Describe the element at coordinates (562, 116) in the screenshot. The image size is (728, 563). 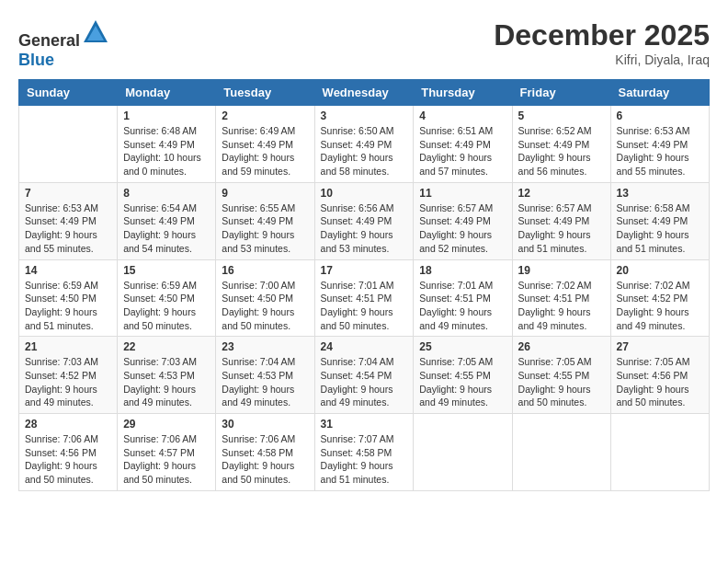
I see `day-number: 5` at that location.